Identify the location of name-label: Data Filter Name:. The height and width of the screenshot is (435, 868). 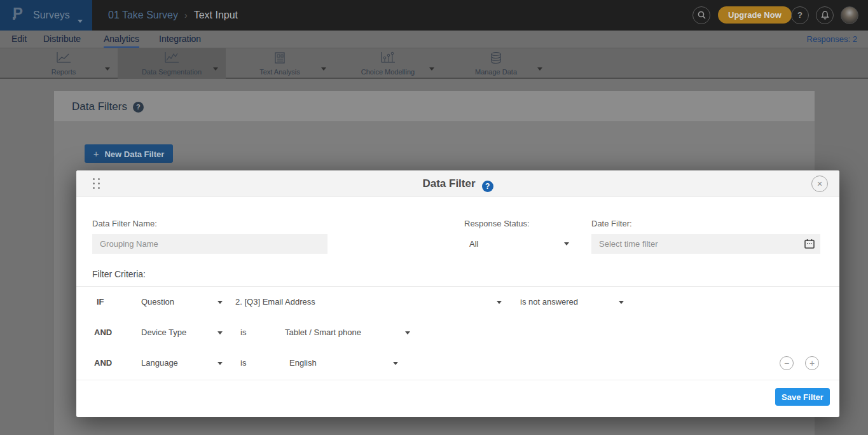
(125, 224).